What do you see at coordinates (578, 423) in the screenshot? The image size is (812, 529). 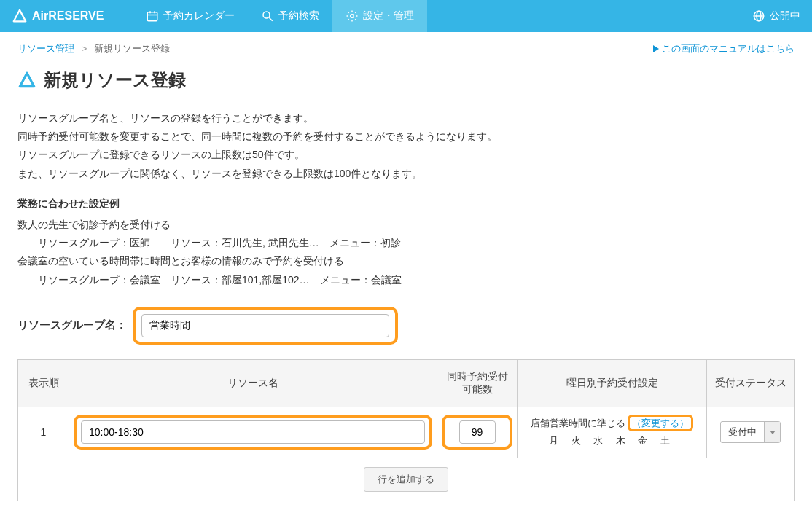 I see `weekday-note: 店舗営業時間に準じる` at bounding box center [578, 423].